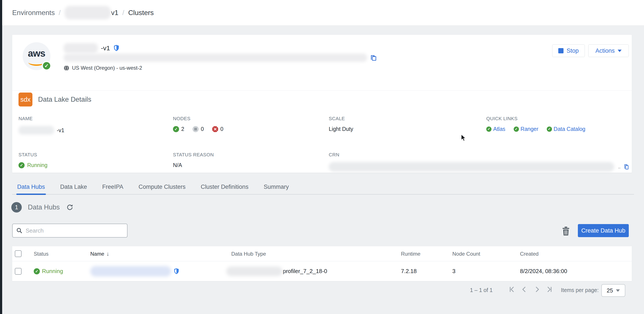  I want to click on status-reason-label: STATUS REASON, so click(194, 155).